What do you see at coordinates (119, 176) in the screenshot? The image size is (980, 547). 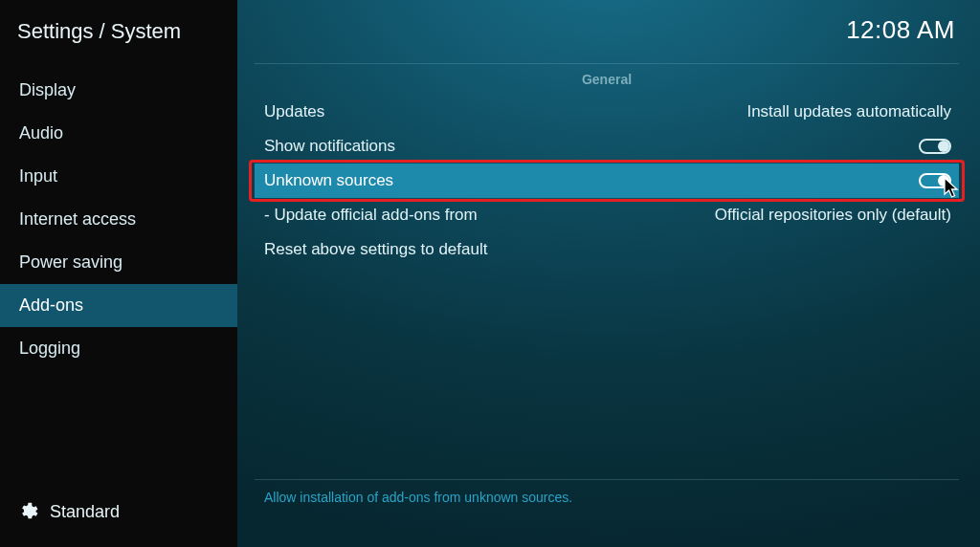 I see `sidebar-item-input: Input` at bounding box center [119, 176].